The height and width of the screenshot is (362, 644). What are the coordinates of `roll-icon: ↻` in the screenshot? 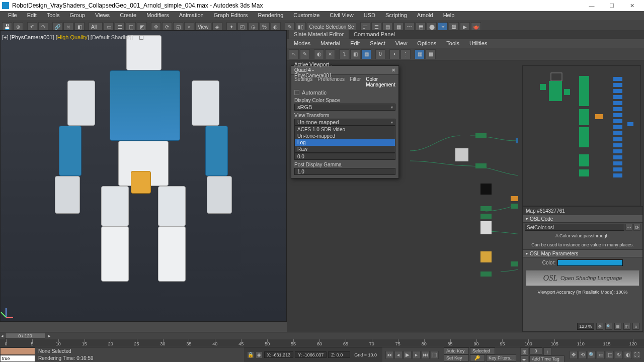 It's located at (619, 355).